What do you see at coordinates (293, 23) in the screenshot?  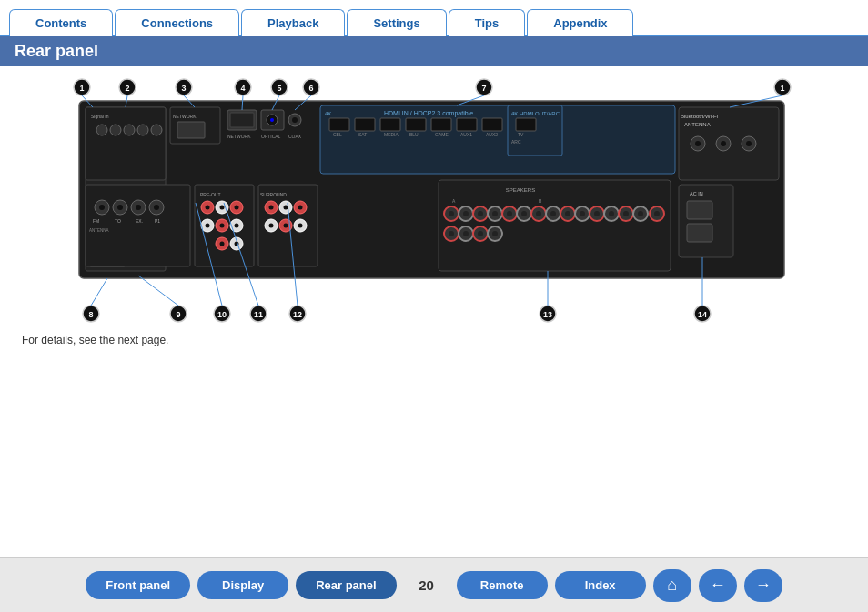 I see `tab-playback: Playback` at bounding box center [293, 23].